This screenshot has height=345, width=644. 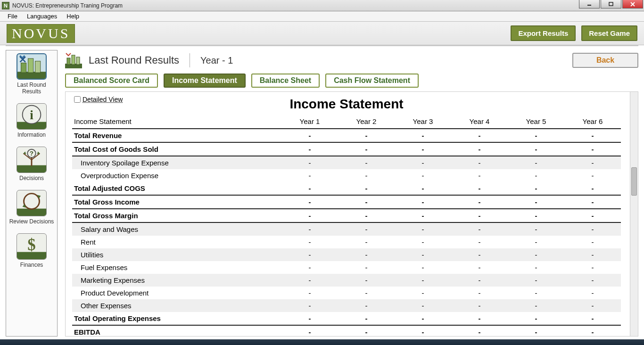 What do you see at coordinates (347, 189) in the screenshot?
I see `table-row: Total Adjusted COGS------` at bounding box center [347, 189].